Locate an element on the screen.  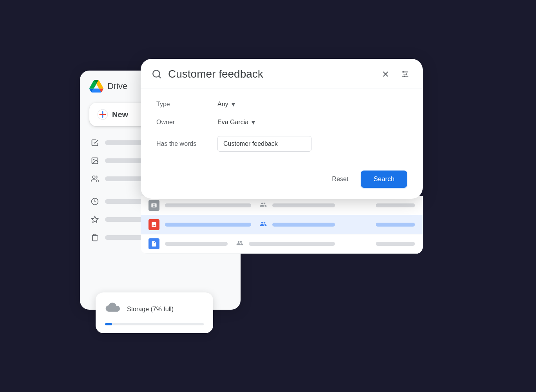
type-filter-label: Type is located at coordinates (184, 104).